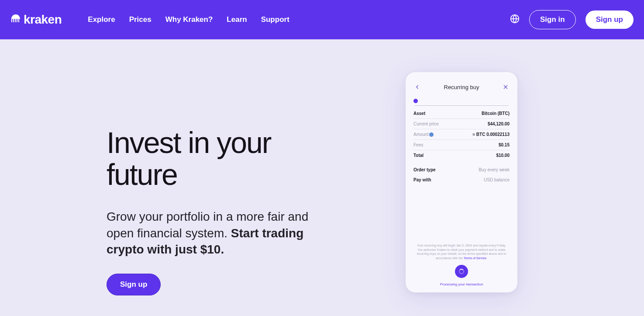 The height and width of the screenshot is (316, 644). I want to click on nav-support: Support, so click(275, 20).